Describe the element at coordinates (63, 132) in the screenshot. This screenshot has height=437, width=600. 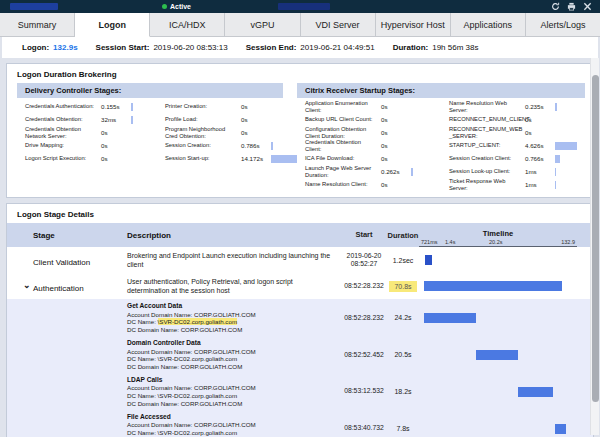
I see `metric-label: Credentials Obtention Network Server:` at that location.